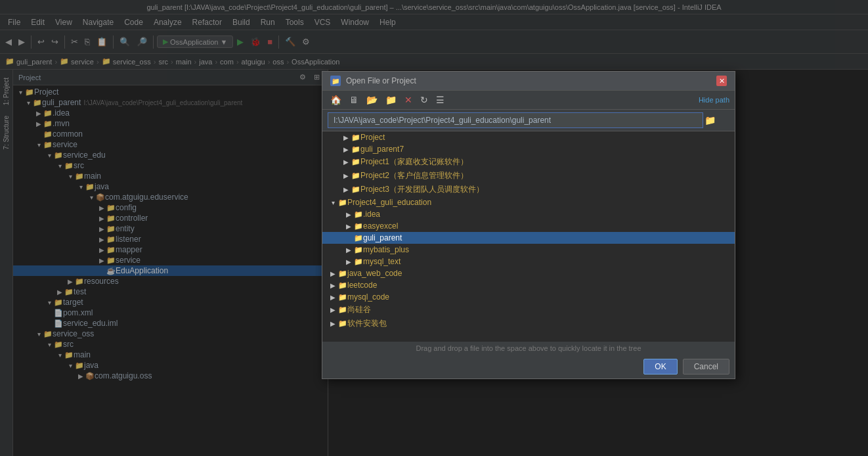  Describe the element at coordinates (382, 262) in the screenshot. I see `dialog-tree-label-mysql_text: mysql_text` at that location.